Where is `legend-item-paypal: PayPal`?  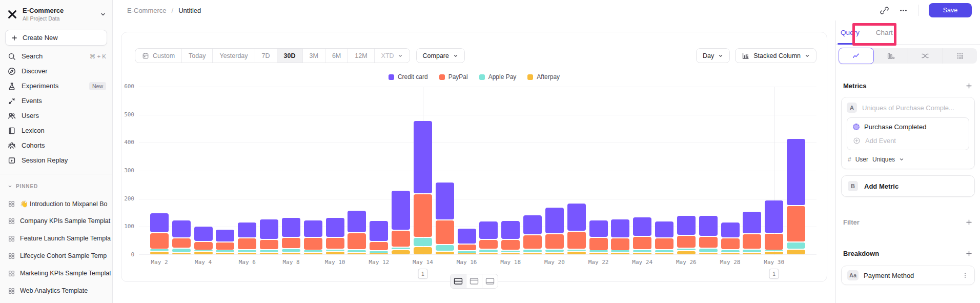 legend-item-paypal: PayPal is located at coordinates (454, 77).